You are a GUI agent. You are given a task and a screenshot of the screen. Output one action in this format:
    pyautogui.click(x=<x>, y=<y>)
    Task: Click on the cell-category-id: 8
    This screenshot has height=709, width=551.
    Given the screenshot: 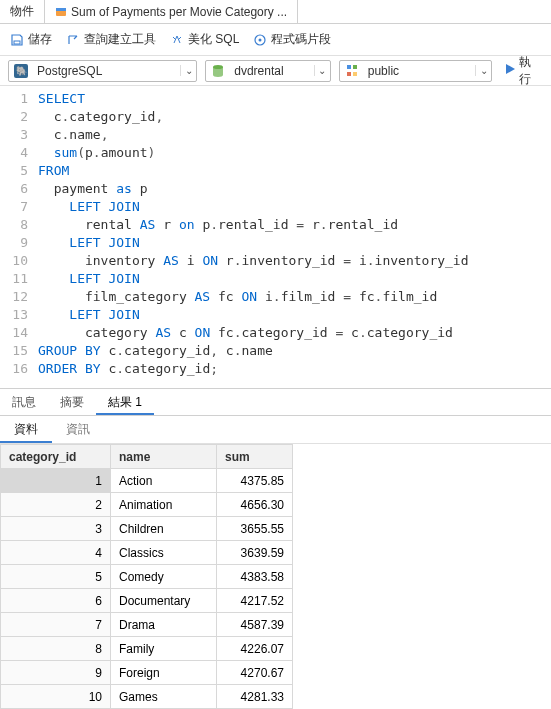 What is the action you would take?
    pyautogui.click(x=56, y=649)
    